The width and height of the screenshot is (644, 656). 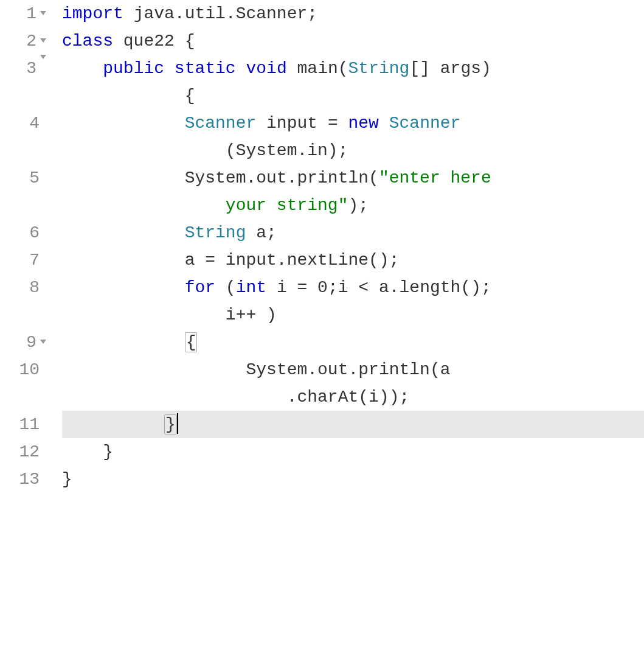 I want to click on line-number-text: 7, so click(x=34, y=260).